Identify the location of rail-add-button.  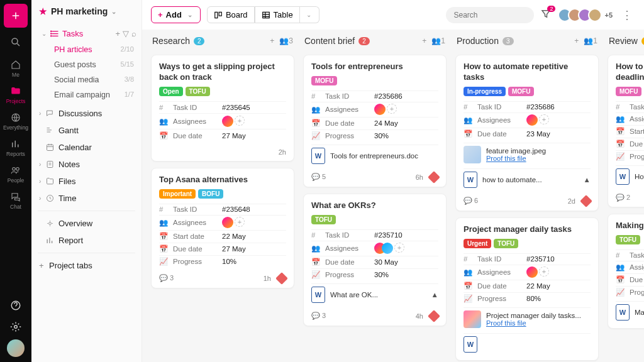
(16, 16).